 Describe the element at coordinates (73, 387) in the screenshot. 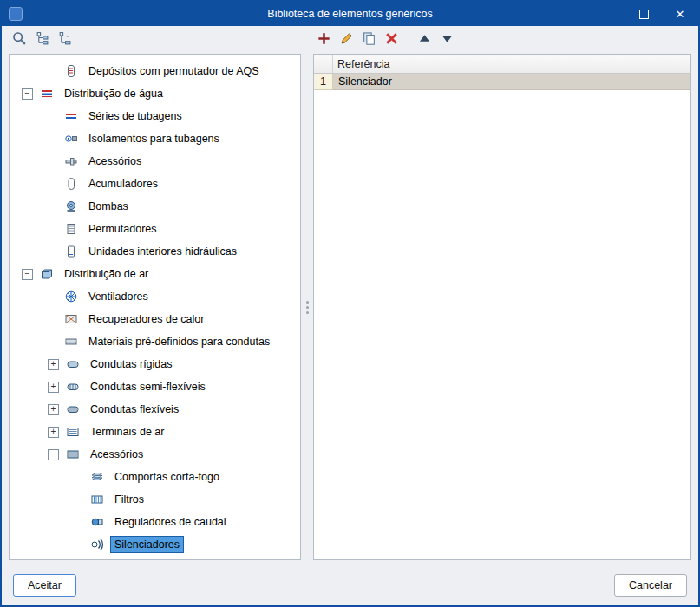

I see `semiflex-duct-icon` at that location.